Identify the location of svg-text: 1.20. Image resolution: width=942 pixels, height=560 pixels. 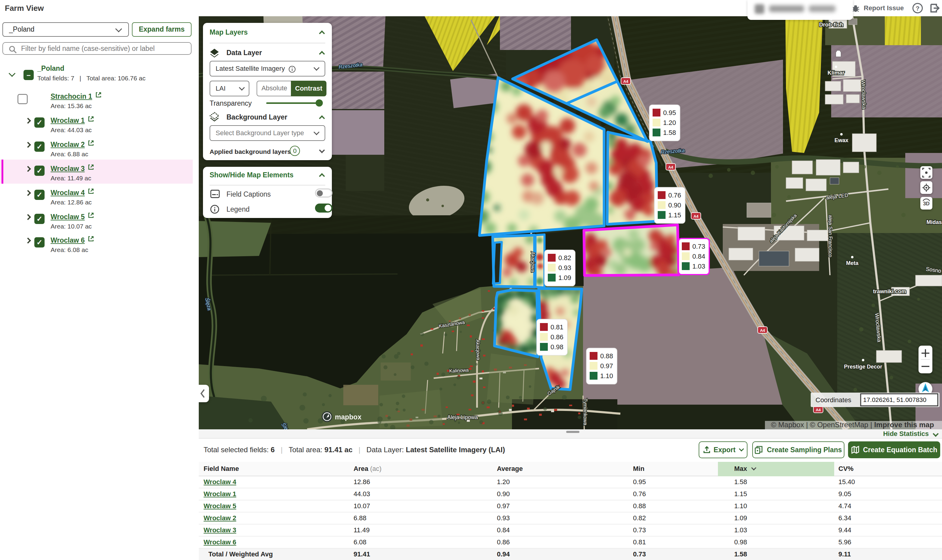
(670, 123).